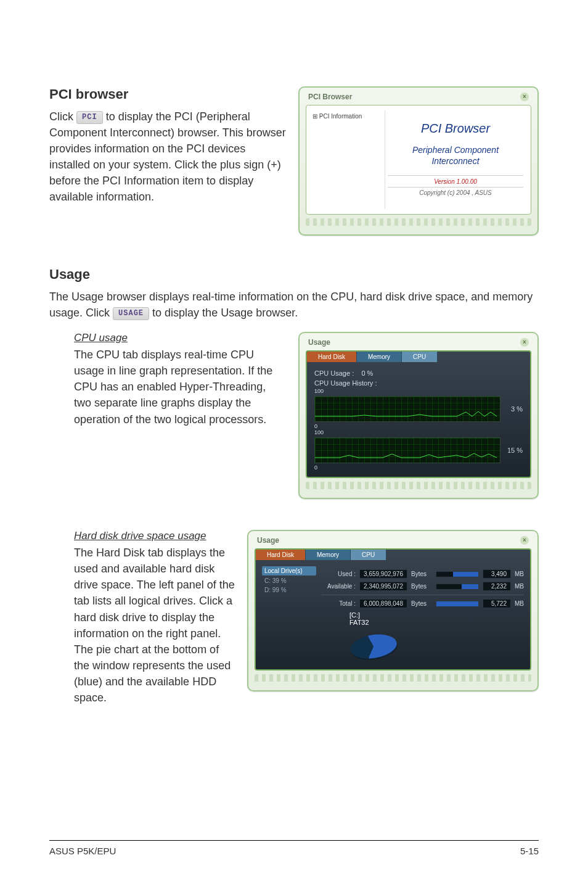 Image resolution: width=588 pixels, height=887 pixels. What do you see at coordinates (168, 157) in the screenshot?
I see `pci-body-text: Click PCI to display the PCI (Peripheral…` at bounding box center [168, 157].